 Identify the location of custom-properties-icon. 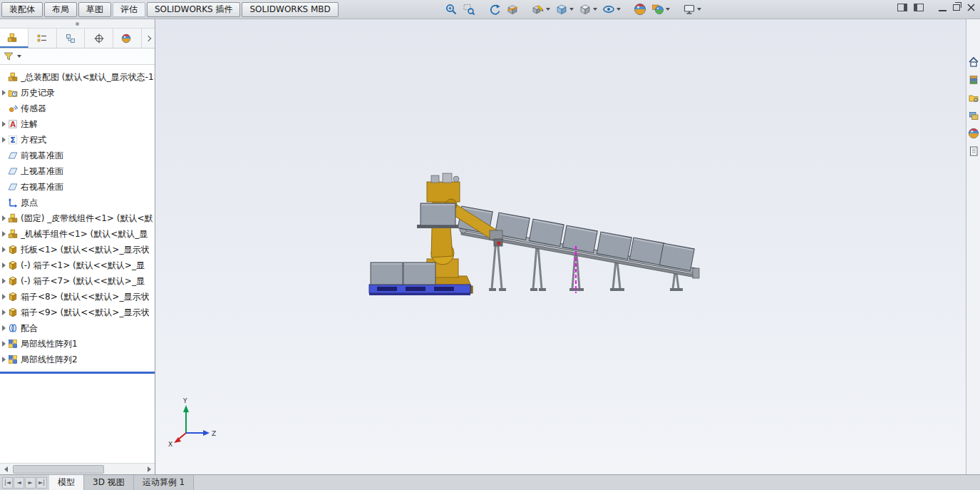
(974, 151).